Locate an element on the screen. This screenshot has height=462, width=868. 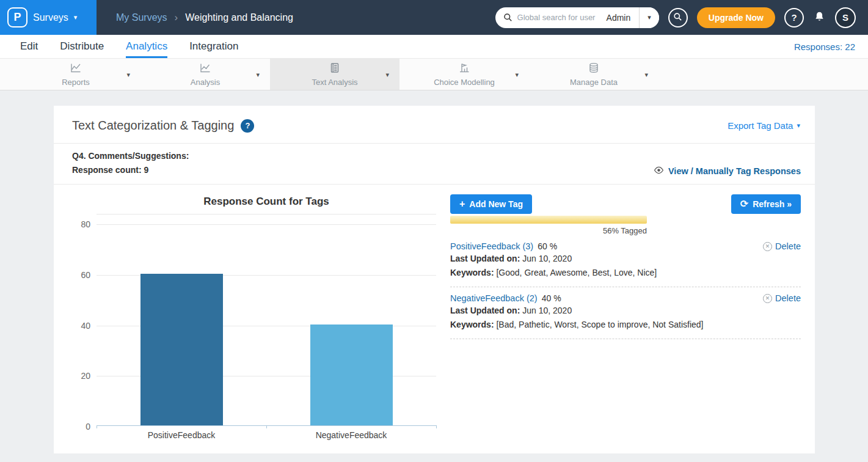
tagged-progress-bar is located at coordinates (549, 220).